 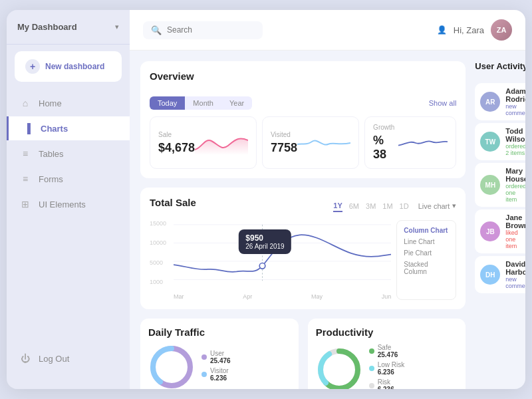 I want to click on new-dashboard-button: + New dashboard, so click(x=68, y=66).